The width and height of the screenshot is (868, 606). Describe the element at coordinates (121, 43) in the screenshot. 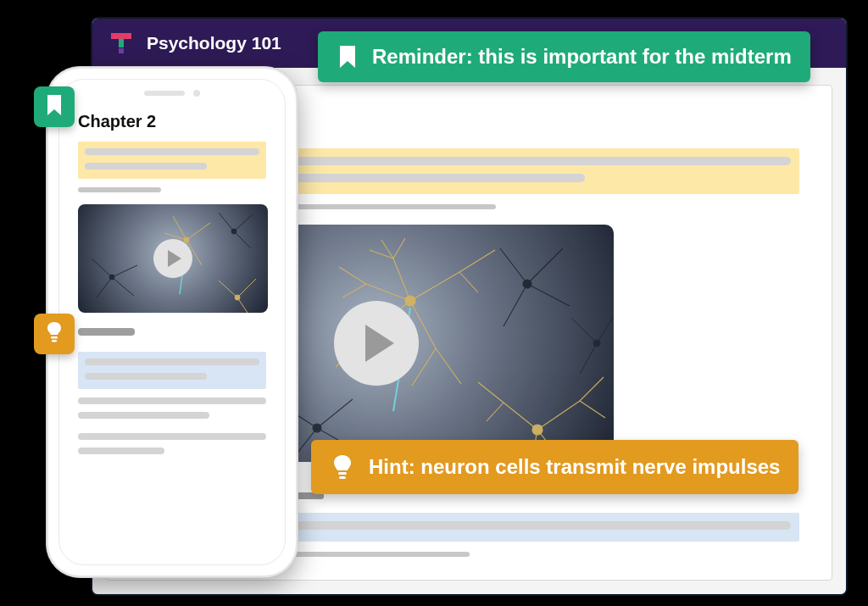

I see `app-logo` at that location.